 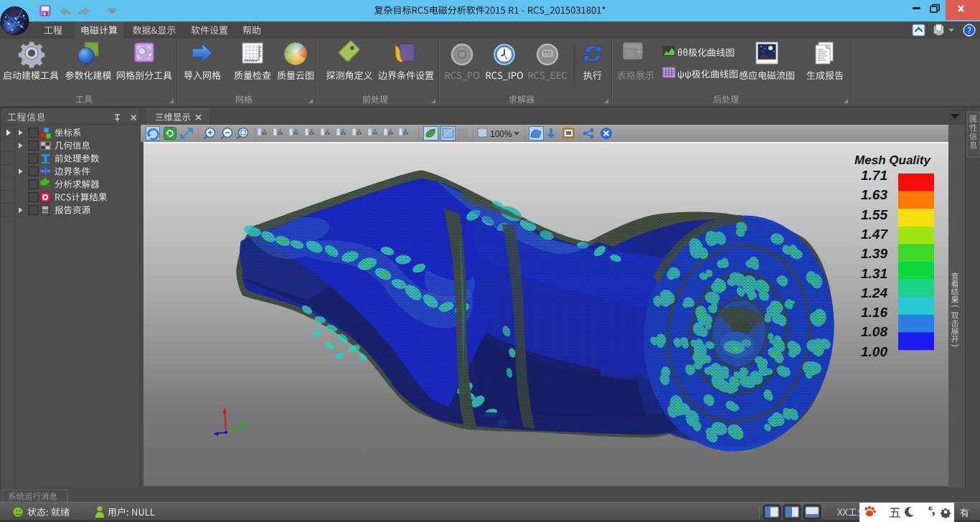 What do you see at coordinates (874, 274) in the screenshot?
I see `svg-text: 1.31` at bounding box center [874, 274].